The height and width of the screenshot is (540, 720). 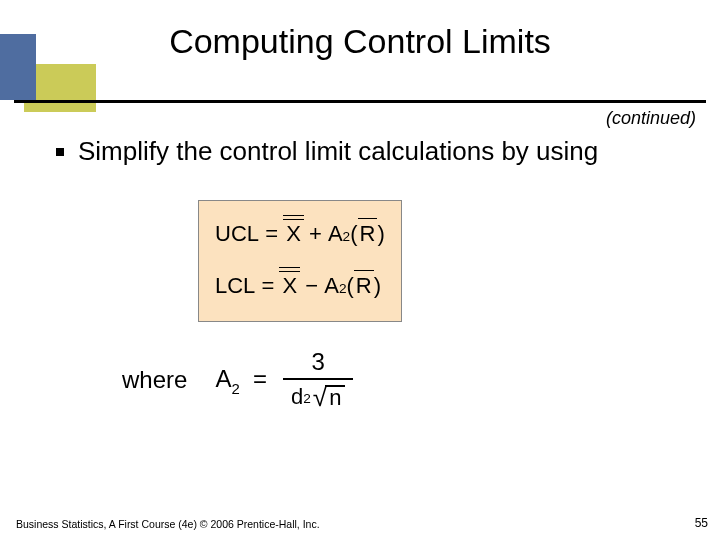 What do you see at coordinates (343, 288) in the screenshot?
I see `lcl-A-sub: 2` at bounding box center [343, 288].